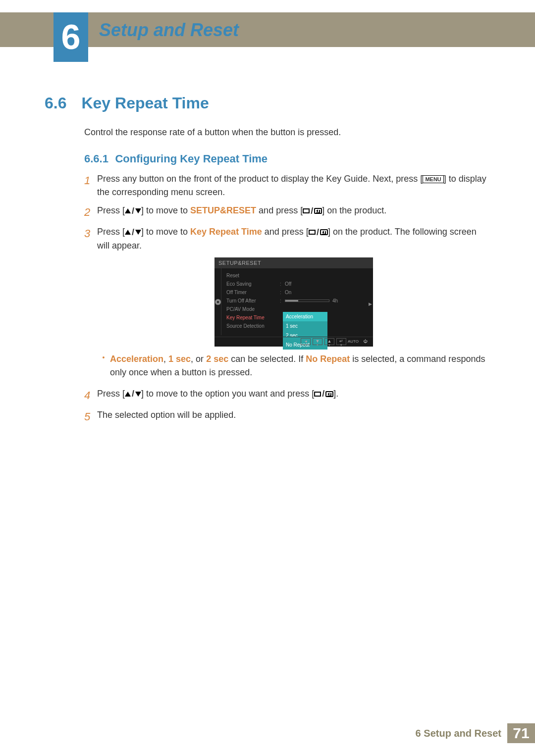  What do you see at coordinates (294, 212) in the screenshot?
I see `step-body: Press [/] to move to SETUP&RESET and pre…` at bounding box center [294, 212].